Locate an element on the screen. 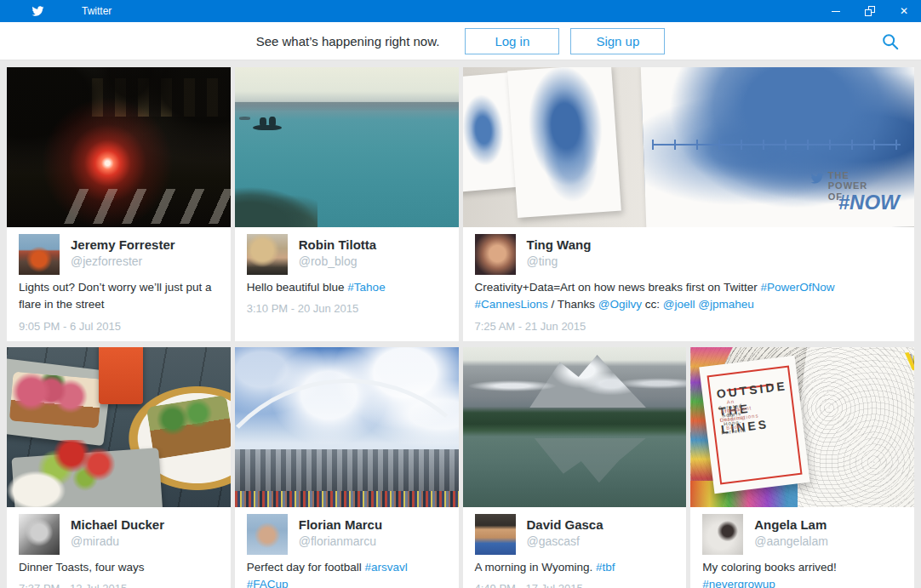 The image size is (921, 588). tweet-text-segment: Lights out? Don’t worry we’ll just put a… is located at coordinates (116, 296).